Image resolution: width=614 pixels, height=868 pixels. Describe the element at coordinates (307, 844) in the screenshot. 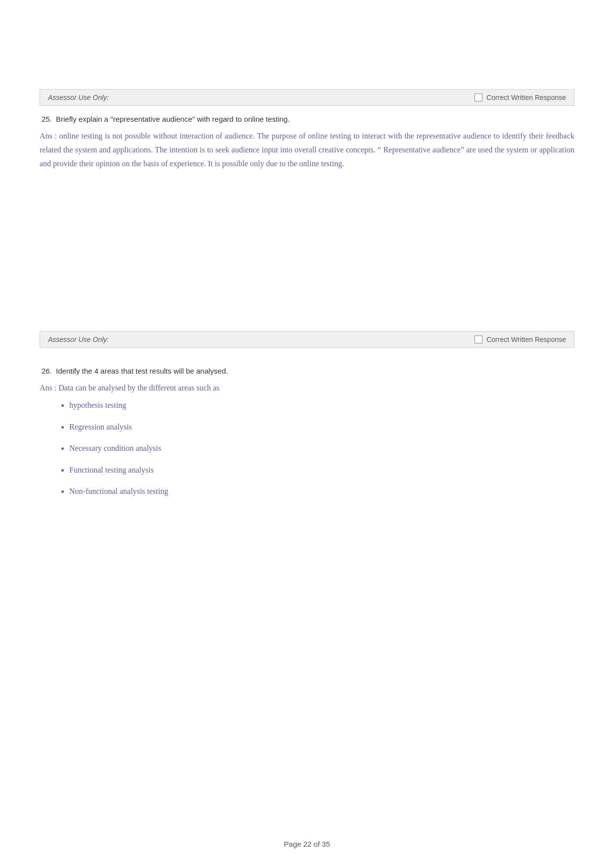

I see `page-number-text: Page 22 of 35` at that location.